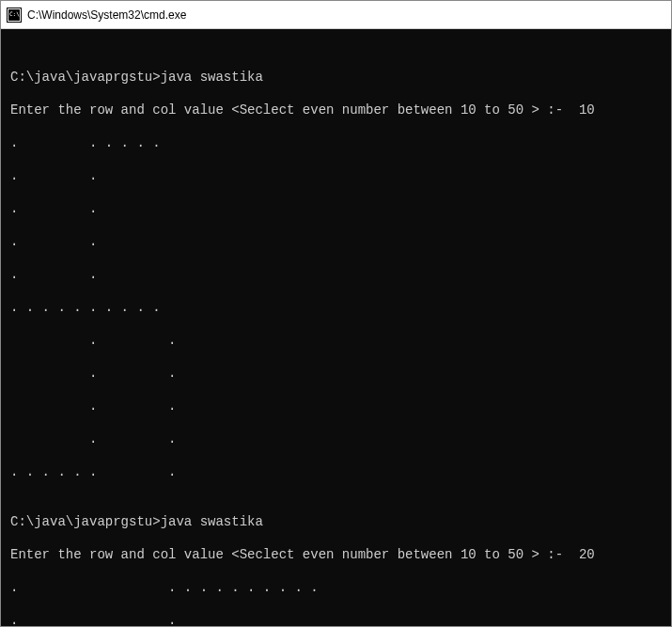 This screenshot has height=627, width=672. What do you see at coordinates (336, 473) in the screenshot?
I see `output-line: . . . . . . .` at bounding box center [336, 473].